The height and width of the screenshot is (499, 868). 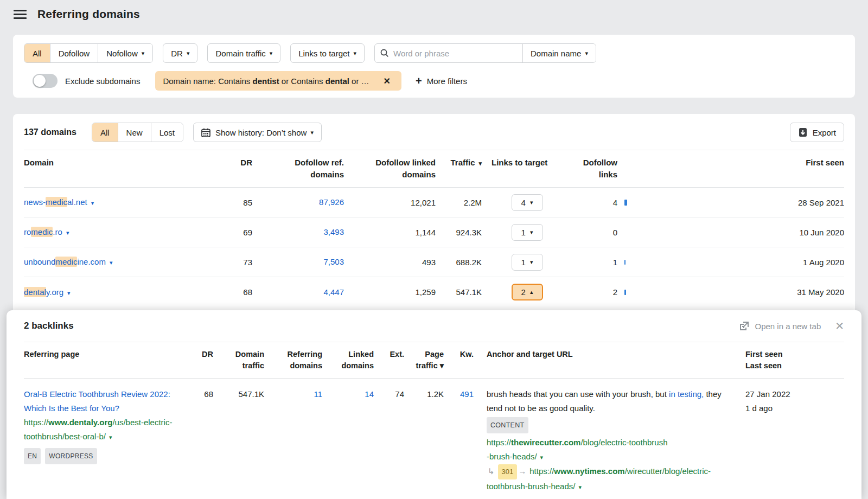 What do you see at coordinates (75, 53) in the screenshot?
I see `filter-dofollow: Dofollow` at bounding box center [75, 53].